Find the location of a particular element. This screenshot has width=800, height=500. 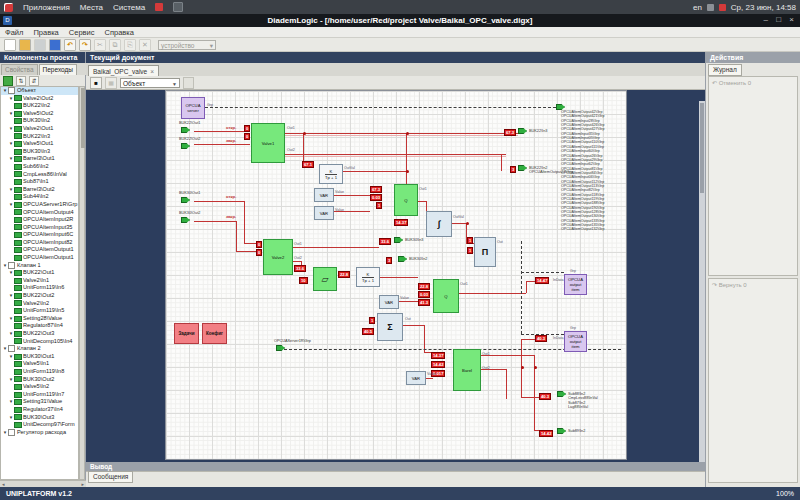

maximize-button: □ is located at coordinates (780, 20).